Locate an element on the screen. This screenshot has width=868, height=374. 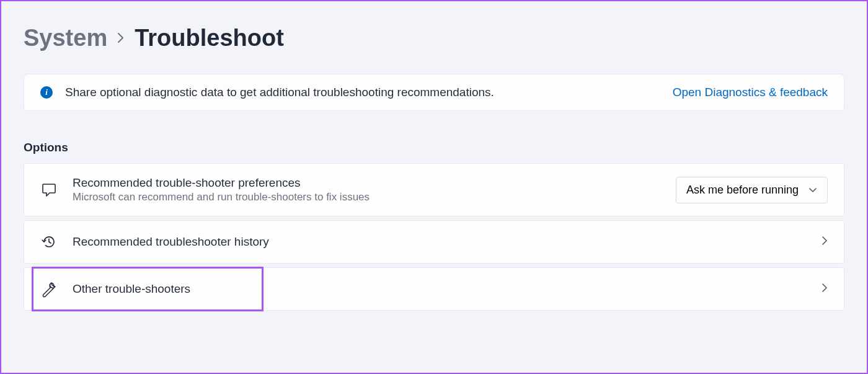
option-text: Recommended trouble-shooter preferences … is located at coordinates (367, 190).